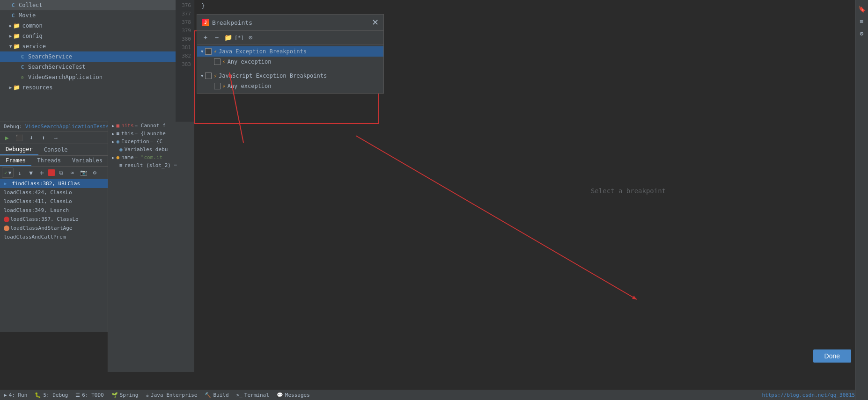 Image resolution: width=868 pixels, height=400 pixels. What do you see at coordinates (16, 161) in the screenshot?
I see `sub-tab-frames: Frames` at bounding box center [16, 161].